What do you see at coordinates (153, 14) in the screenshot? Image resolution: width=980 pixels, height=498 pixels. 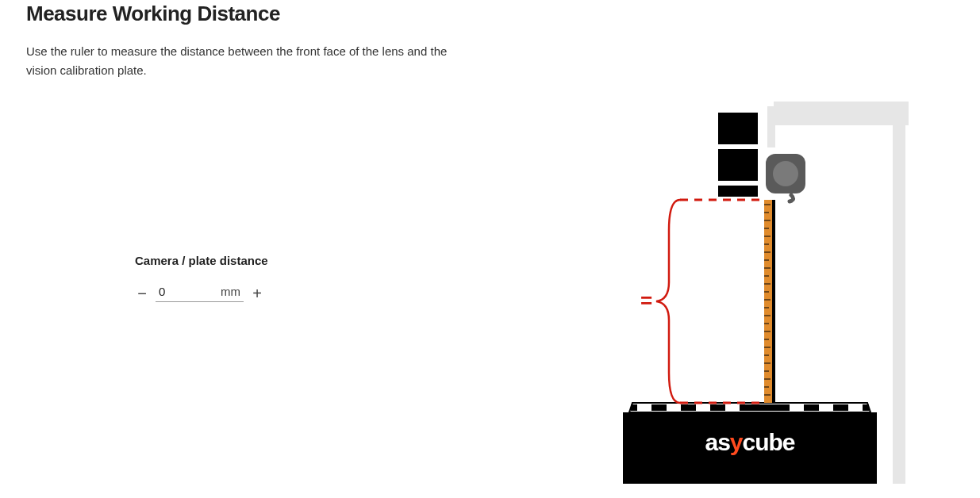 I see `page-title: Measure Working Distance` at bounding box center [153, 14].